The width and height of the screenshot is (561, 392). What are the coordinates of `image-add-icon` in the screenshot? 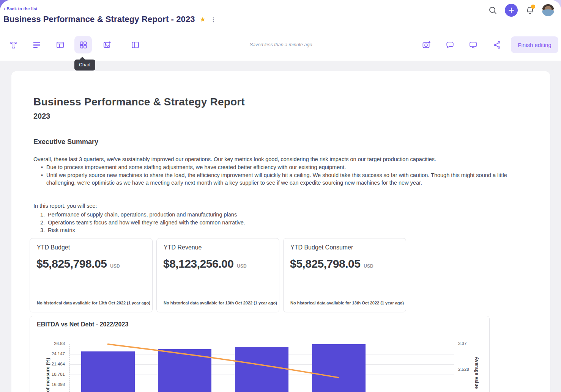 It's located at (107, 45).